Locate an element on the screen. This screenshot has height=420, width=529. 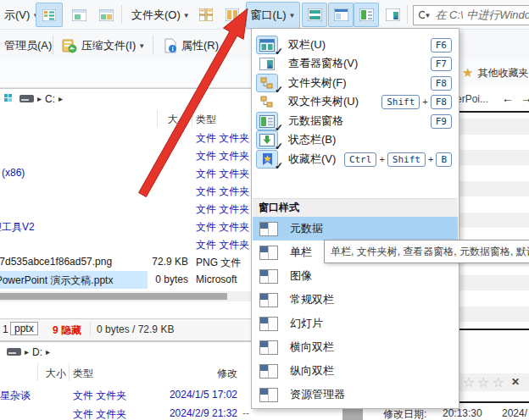
menu-item-dual-pane: ✓ 双栏(U) F6 is located at coordinates (355, 45).